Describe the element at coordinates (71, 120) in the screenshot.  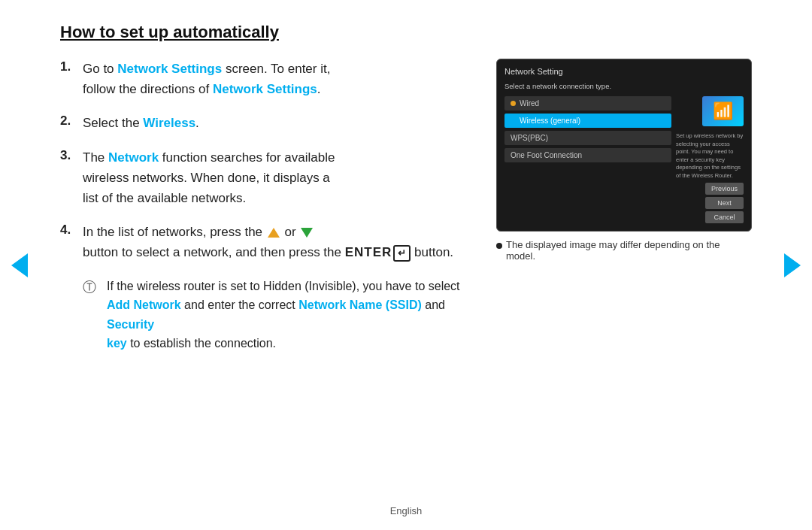
I see `step-2-number: 2.` at that location.